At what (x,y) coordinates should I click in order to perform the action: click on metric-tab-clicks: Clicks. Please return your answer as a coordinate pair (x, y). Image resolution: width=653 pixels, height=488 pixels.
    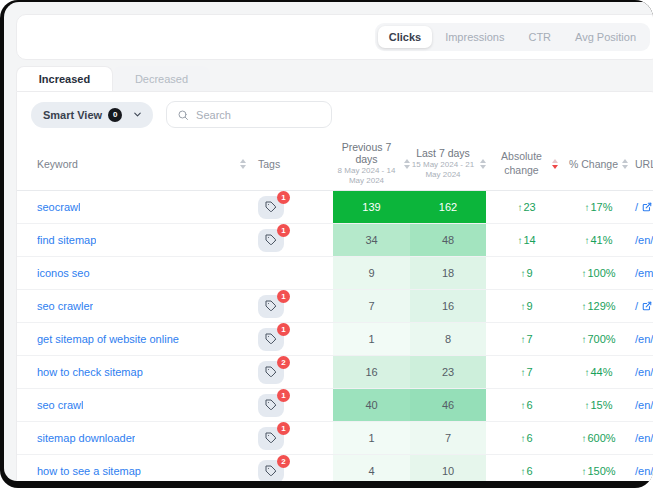
    Looking at the image, I should click on (405, 37).